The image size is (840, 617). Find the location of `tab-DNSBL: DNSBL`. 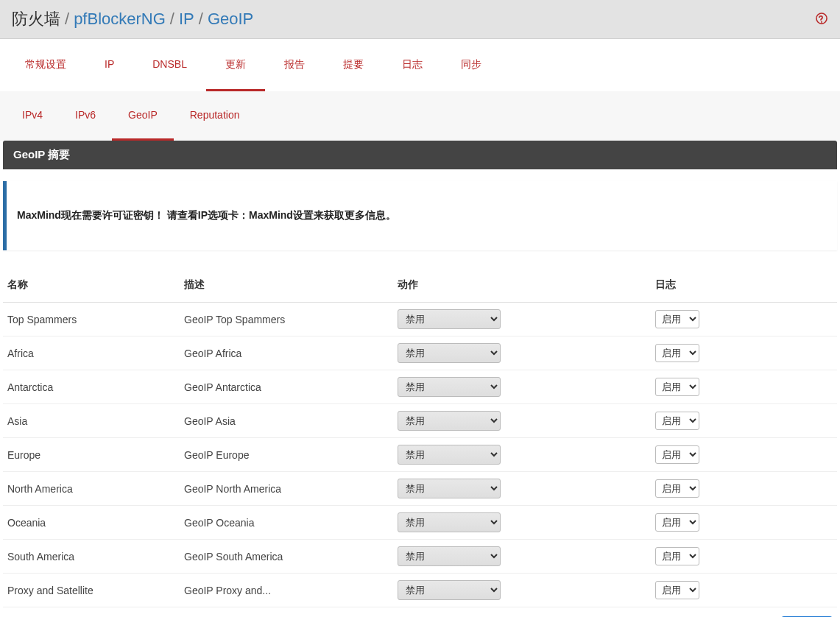

tab-DNSBL: DNSBL is located at coordinates (169, 65).